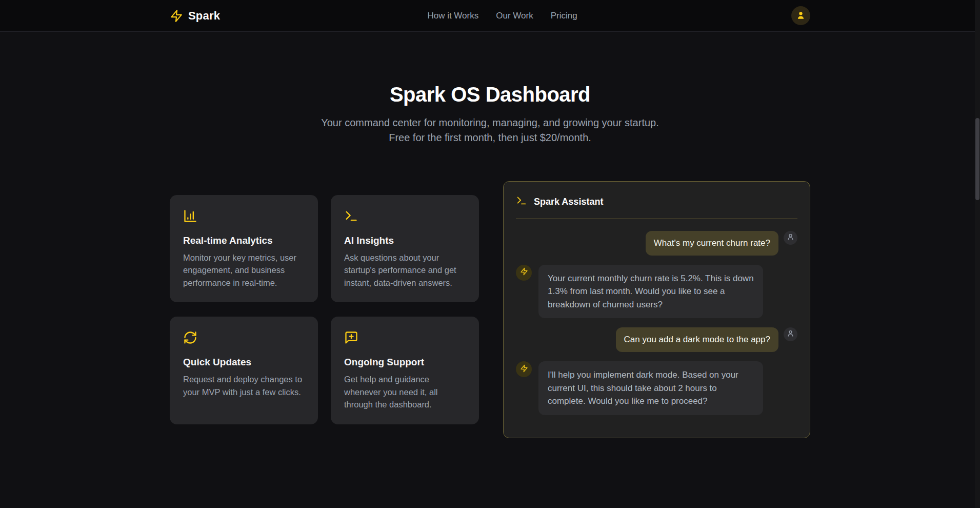 Image resolution: width=980 pixels, height=508 pixels. What do you see at coordinates (405, 338) in the screenshot?
I see `message-square-plus-icon` at bounding box center [405, 338].